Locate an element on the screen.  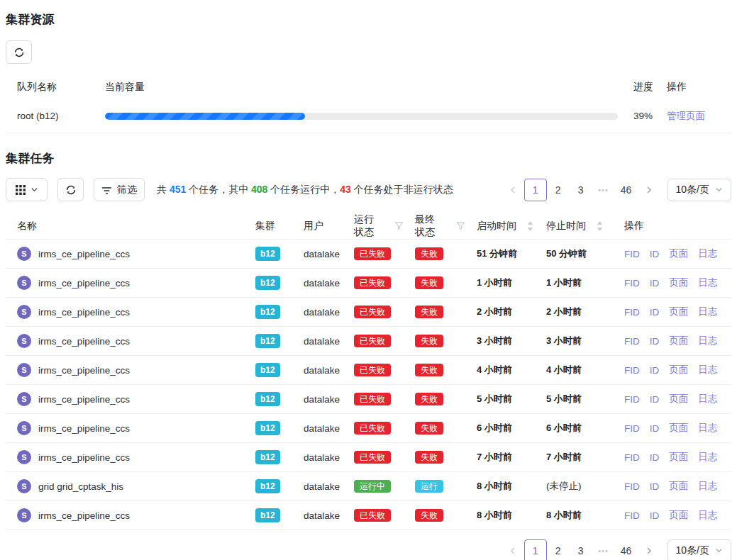
tasks-table-header: 名称 集群 用户 运行状态 最终状态 启动时间 is located at coordinates (369, 226).